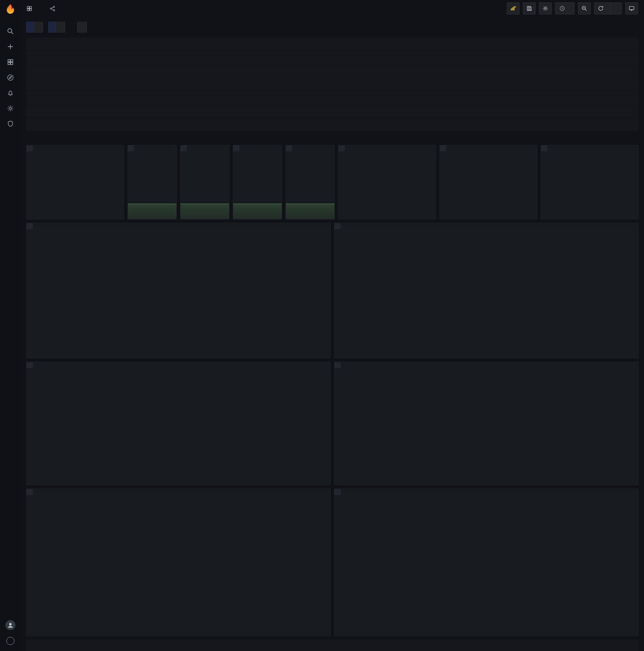 The height and width of the screenshot is (651, 644). What do you see at coordinates (10, 124) in the screenshot?
I see `server-admin-shield-icon` at bounding box center [10, 124].